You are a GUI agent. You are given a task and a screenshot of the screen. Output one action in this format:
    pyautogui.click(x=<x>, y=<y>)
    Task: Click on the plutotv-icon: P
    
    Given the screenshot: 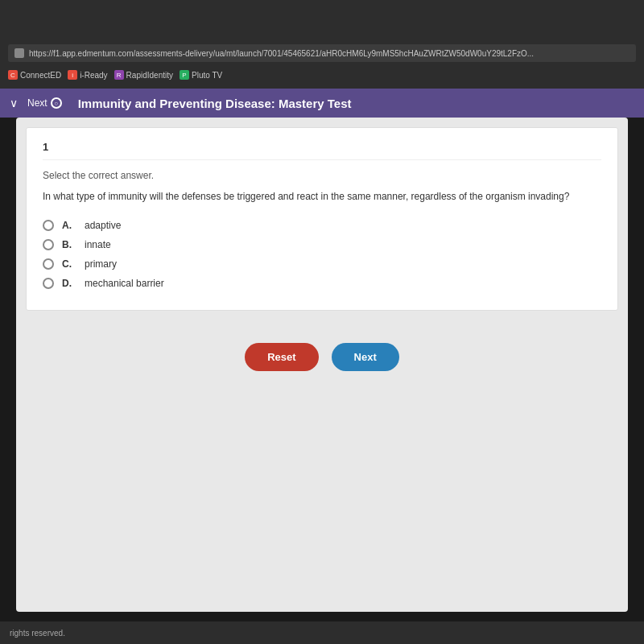 What is the action you would take?
    pyautogui.click(x=184, y=75)
    